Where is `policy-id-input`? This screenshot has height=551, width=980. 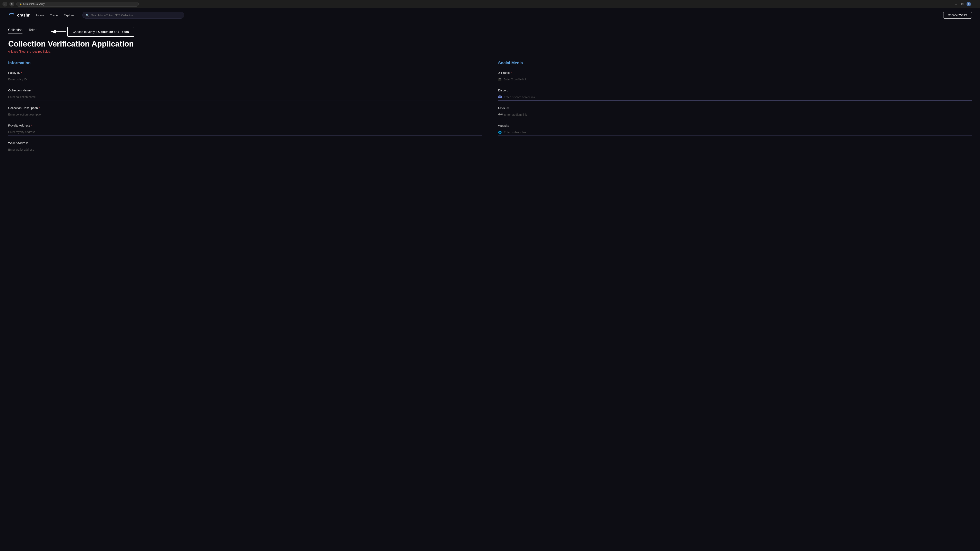
policy-id-input is located at coordinates (245, 79).